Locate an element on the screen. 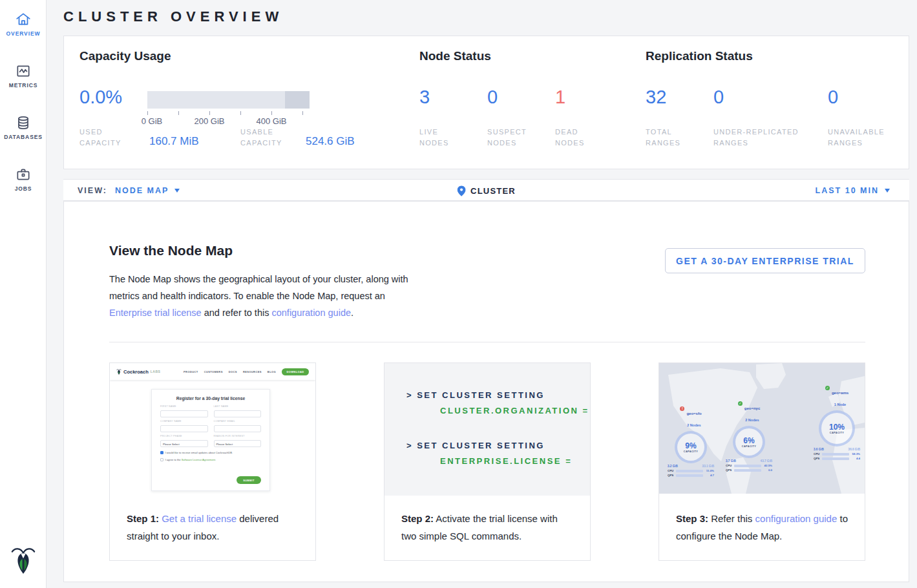 This screenshot has width=917, height=588. cockroach-bug-icon is located at coordinates (119, 372).